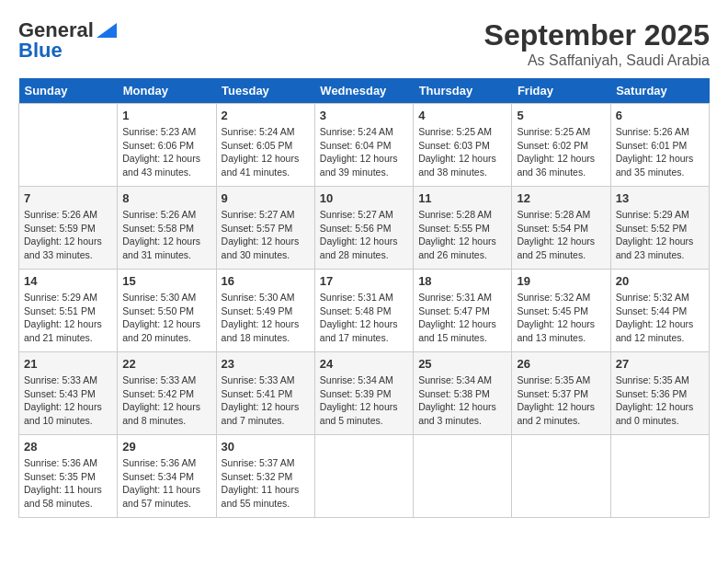 The image size is (728, 563). I want to click on cell-content: Sunrise: 5:37 AMSunset: 5:32 PMDaylight:…, so click(266, 484).